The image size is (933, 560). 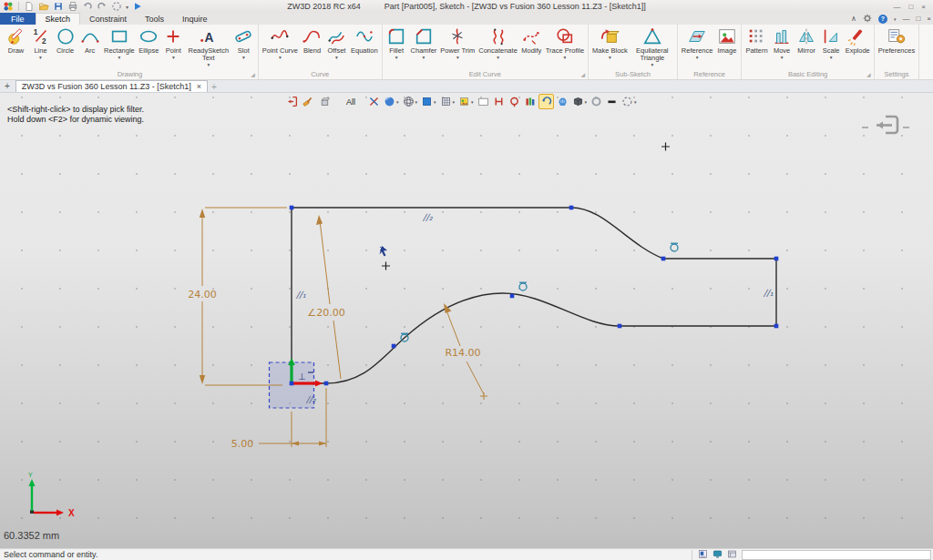 What do you see at coordinates (895, 19) in the screenshot?
I see `help-dropdown-caret: ▾` at bounding box center [895, 19].